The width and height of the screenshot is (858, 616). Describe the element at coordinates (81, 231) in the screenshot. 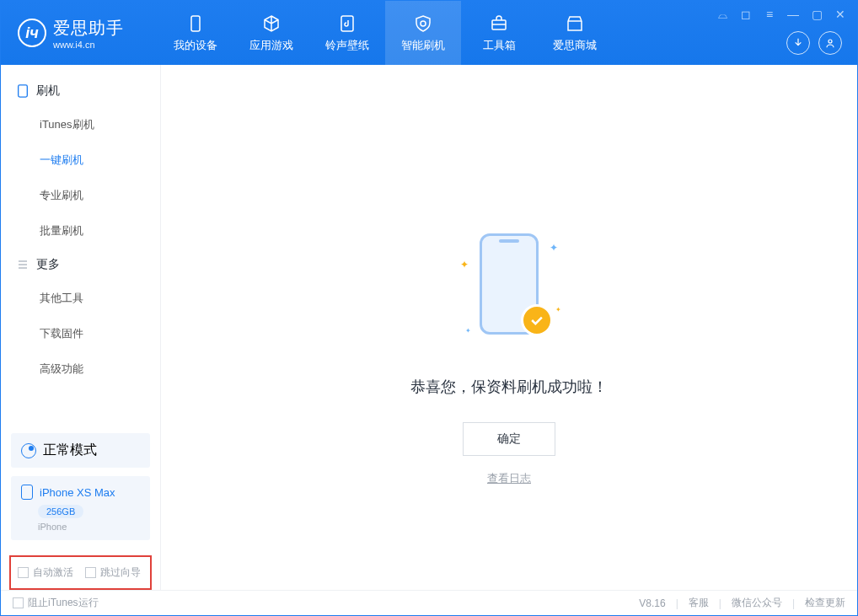

I see `sidebar-item-batch-flash: 批量刷机` at that location.